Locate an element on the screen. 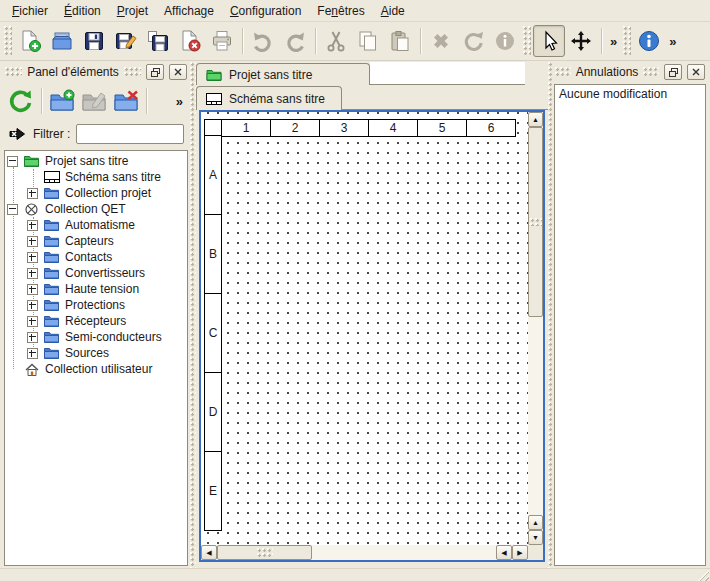 The image size is (710, 581). tree-item-label: Sources is located at coordinates (87, 353).